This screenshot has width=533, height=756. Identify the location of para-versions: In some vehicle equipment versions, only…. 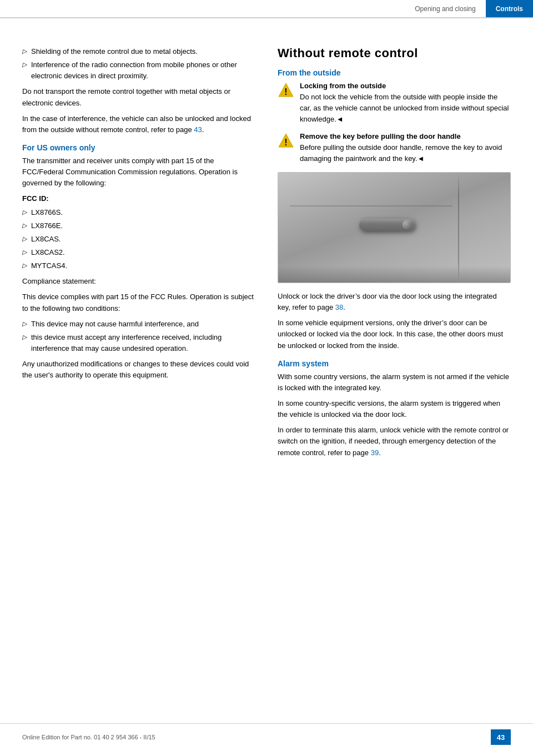
(394, 334).